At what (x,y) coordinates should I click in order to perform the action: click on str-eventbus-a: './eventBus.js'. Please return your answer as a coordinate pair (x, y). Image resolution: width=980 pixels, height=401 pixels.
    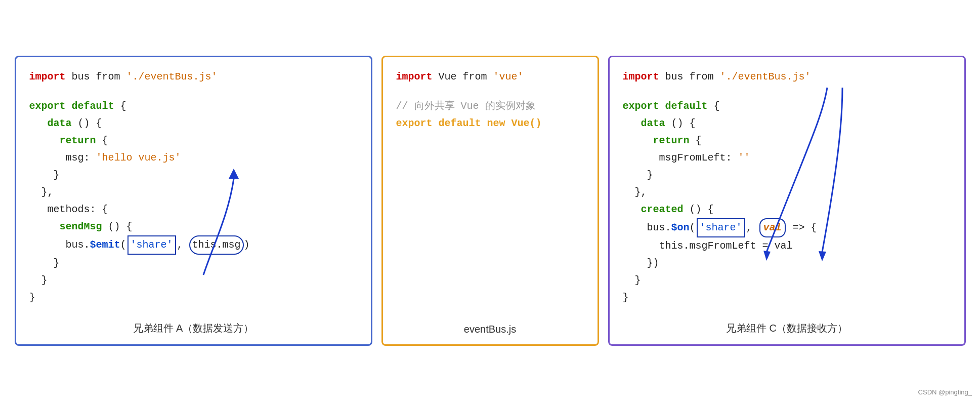
    Looking at the image, I should click on (172, 77).